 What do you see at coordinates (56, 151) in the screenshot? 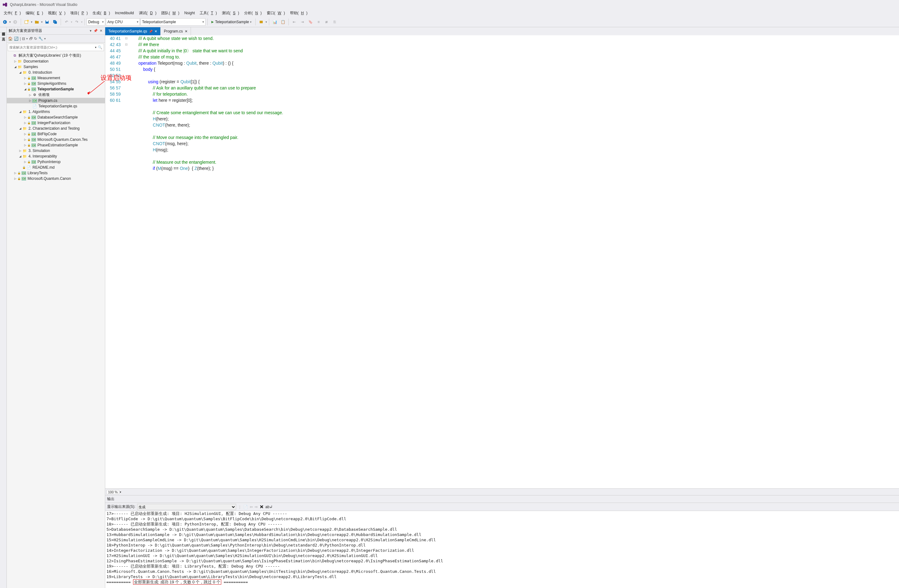
I see `tree-item: ▷📁3. Simulation` at bounding box center [56, 151].